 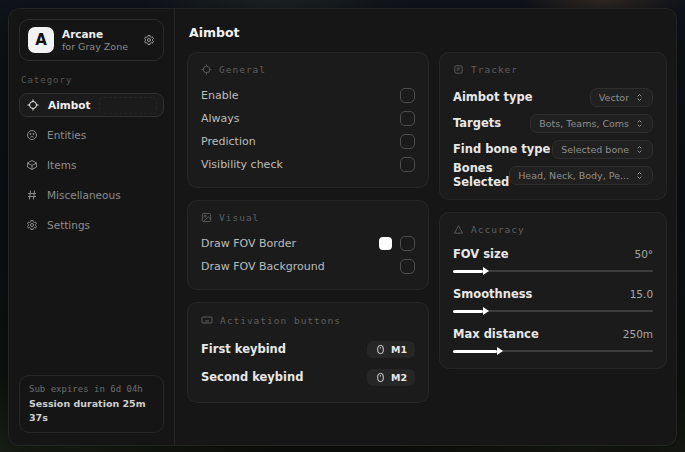 What do you see at coordinates (592, 124) in the screenshot?
I see `targets-dropdown: Bots, Teams, Coms` at bounding box center [592, 124].